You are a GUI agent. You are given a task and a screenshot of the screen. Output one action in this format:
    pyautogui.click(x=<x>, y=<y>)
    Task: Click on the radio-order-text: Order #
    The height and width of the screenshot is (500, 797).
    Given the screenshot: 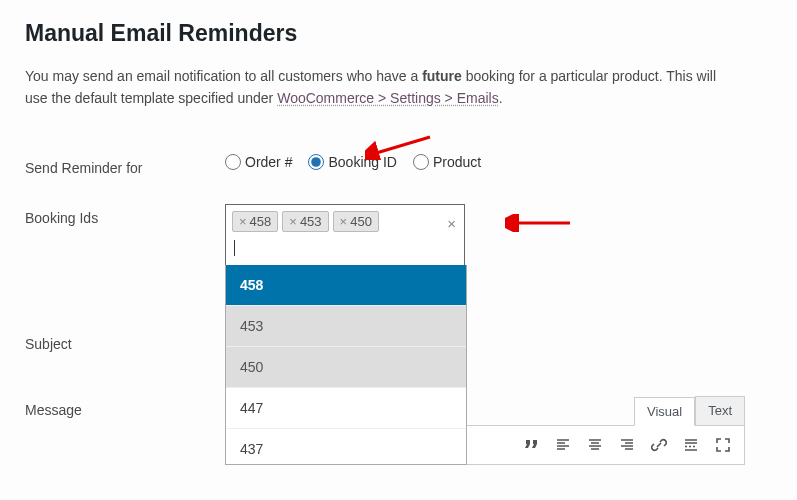 What is the action you would take?
    pyautogui.click(x=268, y=162)
    